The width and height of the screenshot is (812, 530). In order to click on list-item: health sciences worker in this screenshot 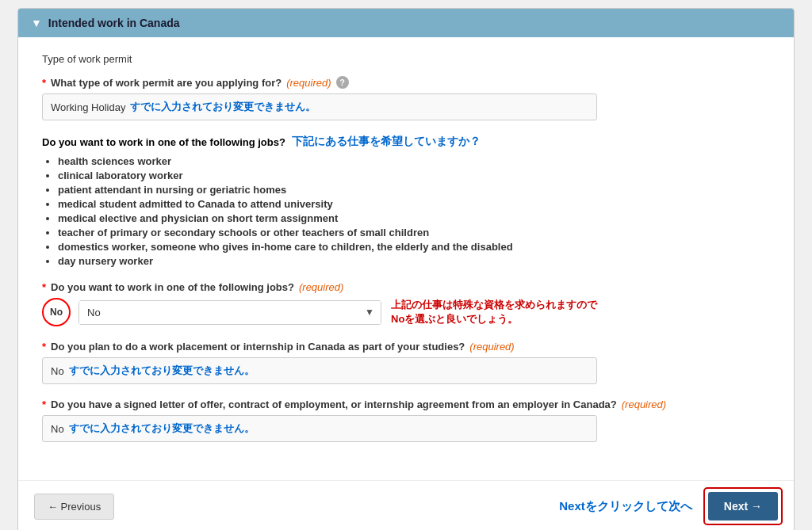, I will do `click(414, 162)`.